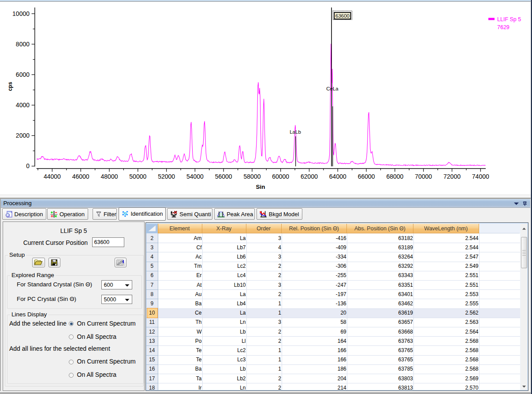 The image size is (532, 394). What do you see at coordinates (452, 176) in the screenshot?
I see `svg-text: 72000` at bounding box center [452, 176].